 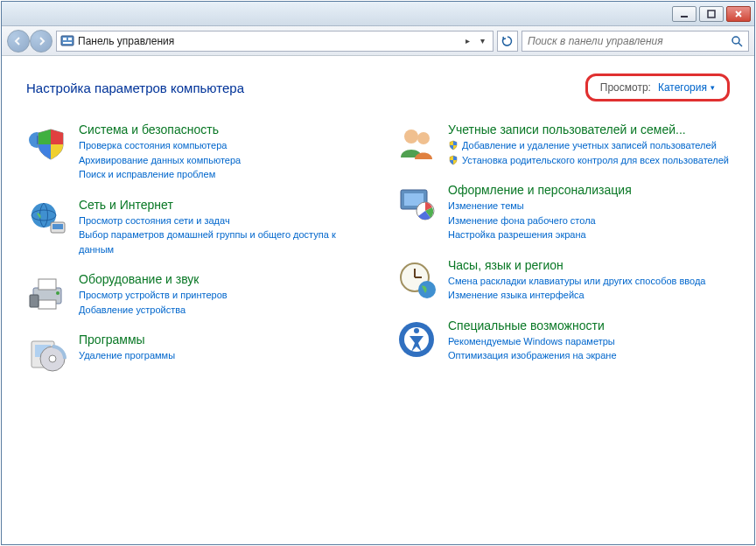 What do you see at coordinates (220, 310) in the screenshot?
I see `category-link: Добавление устройства` at bounding box center [220, 310].